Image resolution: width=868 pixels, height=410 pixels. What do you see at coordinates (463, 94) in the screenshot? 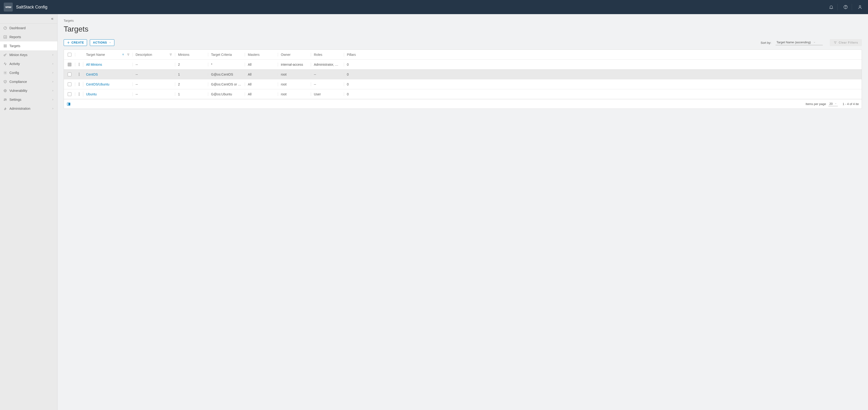
I see `table-row: Ubuntu--1G@os:UbuntuAllrootUser0` at bounding box center [463, 94].